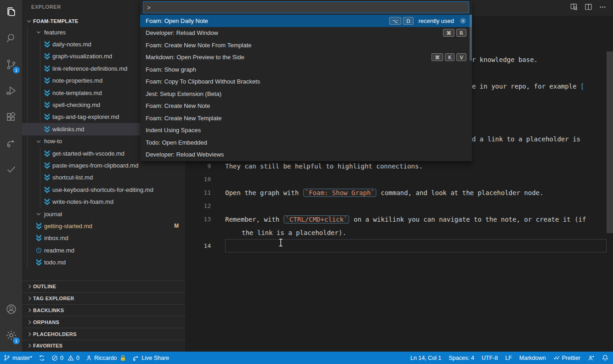 This screenshot has width=613, height=364. Describe the element at coordinates (49, 310) in the screenshot. I see `panel-label: BACKLINKS` at that location.